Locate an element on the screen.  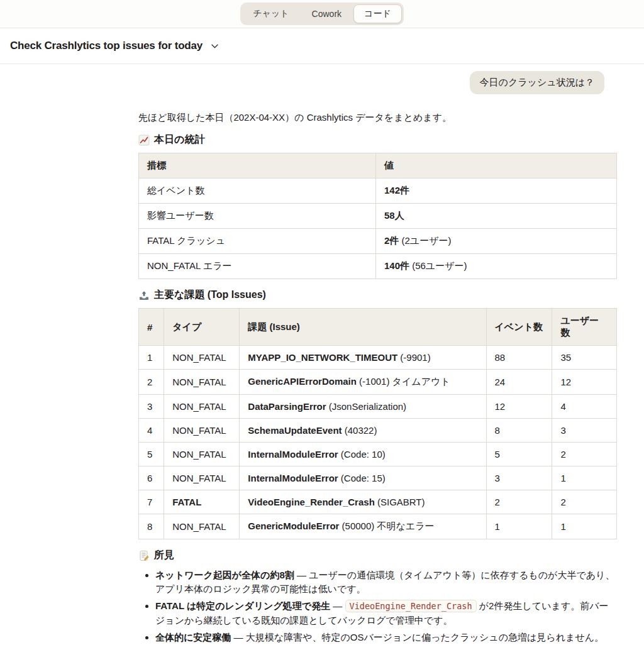
table-row: NON_FATAL エラー 140件 (56ユーザー) is located at coordinates (378, 267).